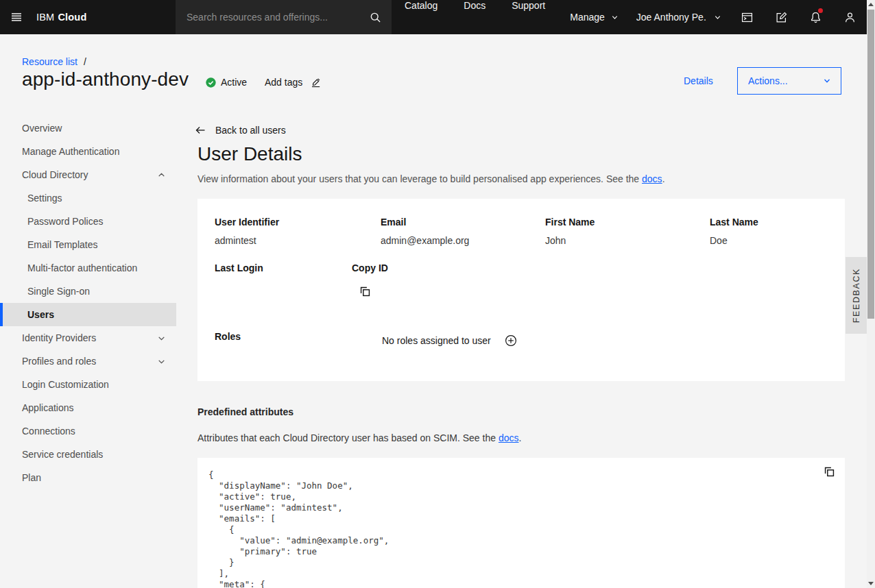  Describe the element at coordinates (782, 18) in the screenshot. I see `edit-note-icon` at that location.